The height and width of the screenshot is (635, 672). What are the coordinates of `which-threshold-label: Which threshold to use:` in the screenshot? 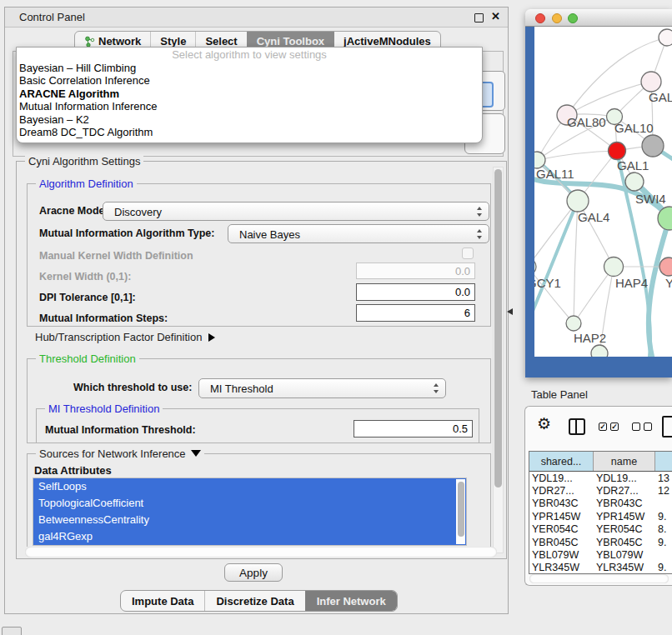 It's located at (133, 388).